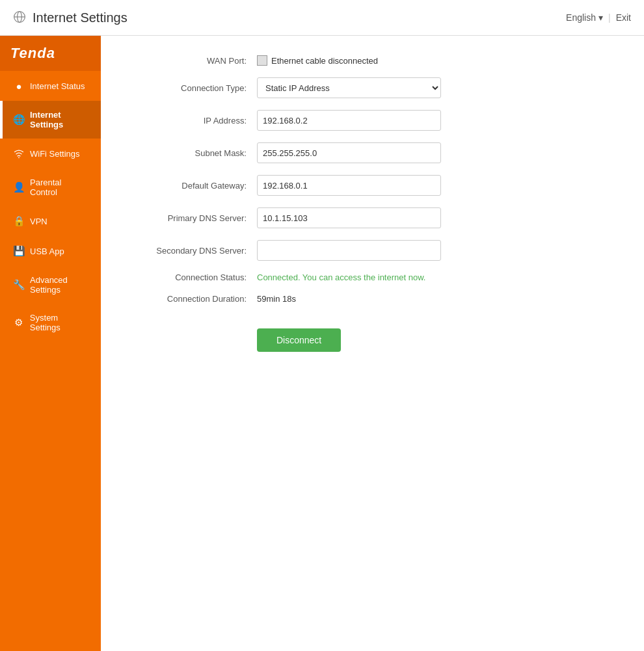 Image resolution: width=644 pixels, height=651 pixels. I want to click on connection-status-label: Connection Status:, so click(192, 277).